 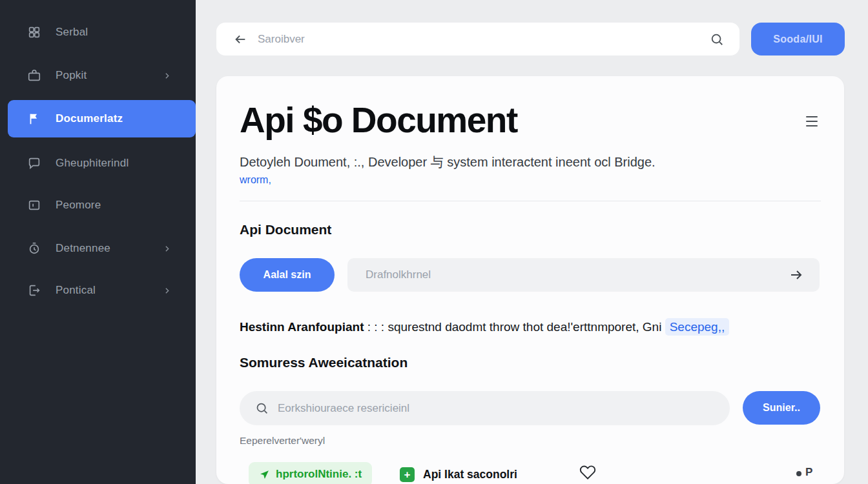 I want to click on back-arrow-icon, so click(x=240, y=39).